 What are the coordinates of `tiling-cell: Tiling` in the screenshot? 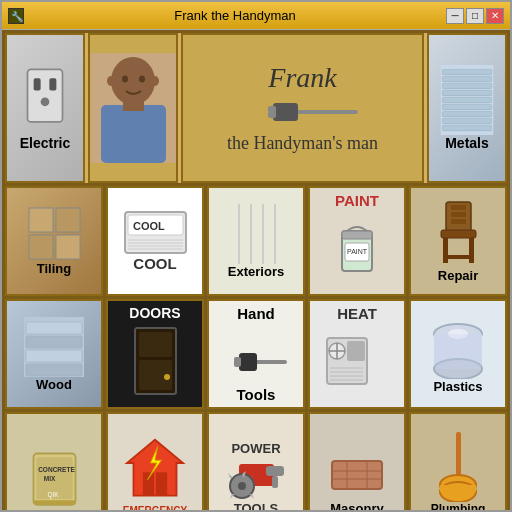 It's located at (54, 241).